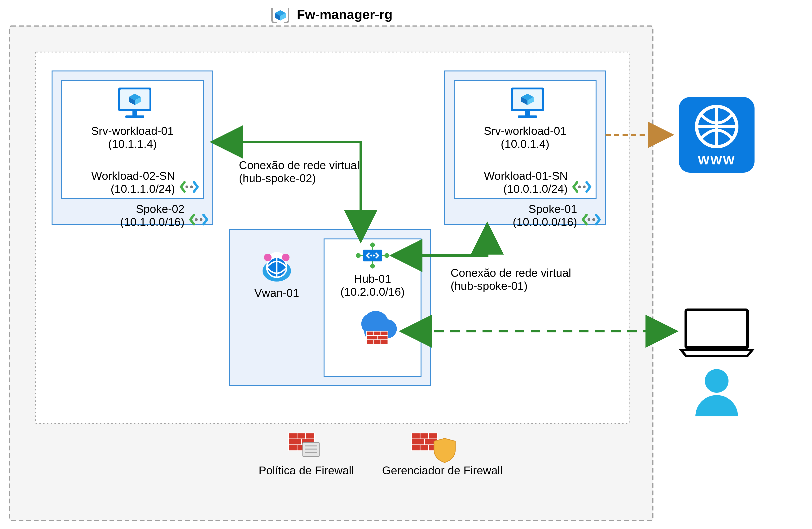 Image resolution: width=812 pixels, height=529 pixels. Describe the element at coordinates (717, 333) in the screenshot. I see `laptop-icon` at that location.